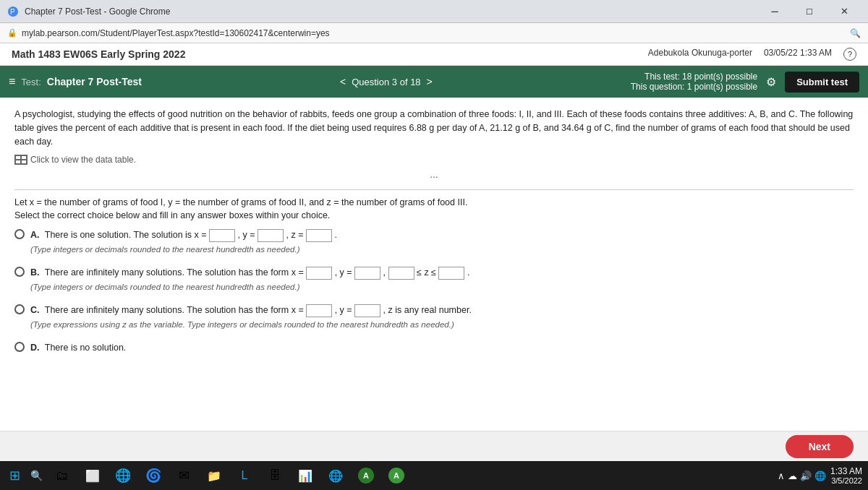  Describe the element at coordinates (305, 476) in the screenshot. I see `app1-button: 📊` at that location.